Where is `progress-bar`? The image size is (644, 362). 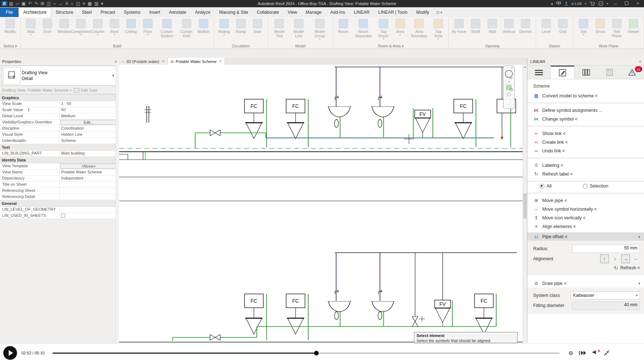
progress-bar is located at coordinates (306, 353).